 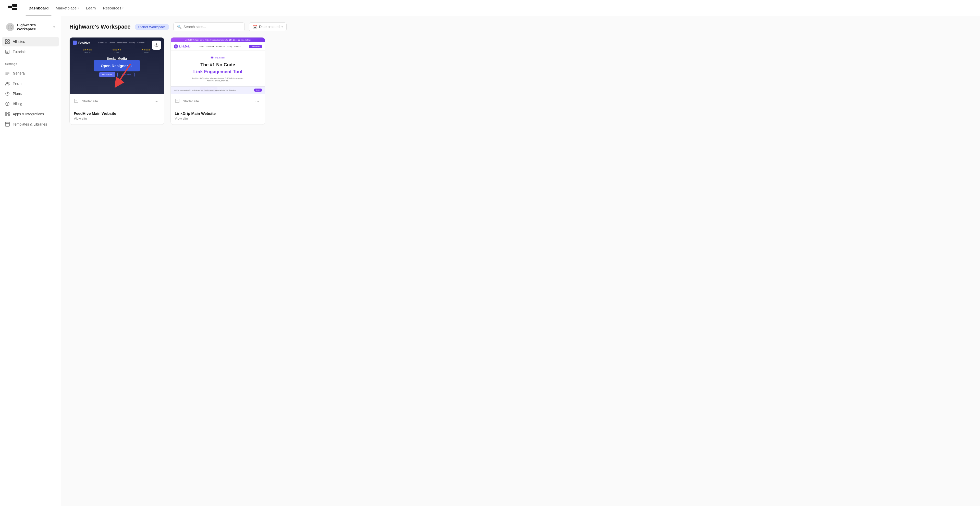 What do you see at coordinates (255, 46) in the screenshot?
I see `ld-getstarted-btn: Get started` at bounding box center [255, 46].